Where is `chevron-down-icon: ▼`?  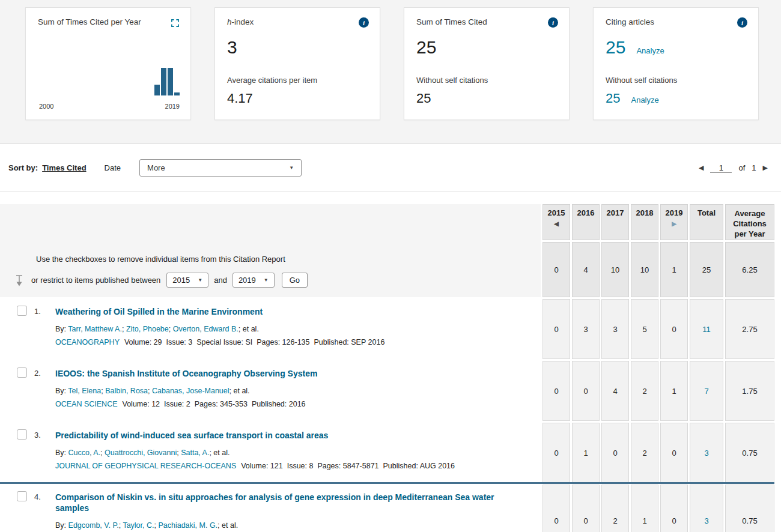
chevron-down-icon: ▼ is located at coordinates (200, 280).